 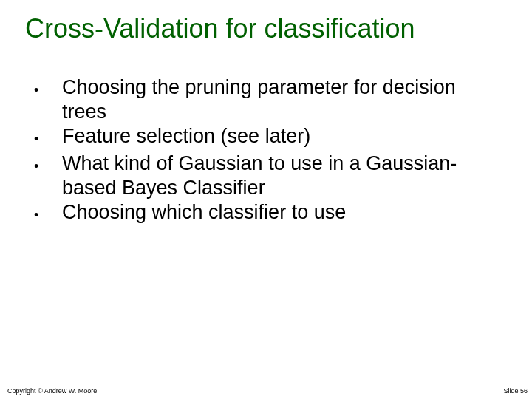 I want to click on list-item: • Choosing which classifier to use, so click(x=267, y=214).